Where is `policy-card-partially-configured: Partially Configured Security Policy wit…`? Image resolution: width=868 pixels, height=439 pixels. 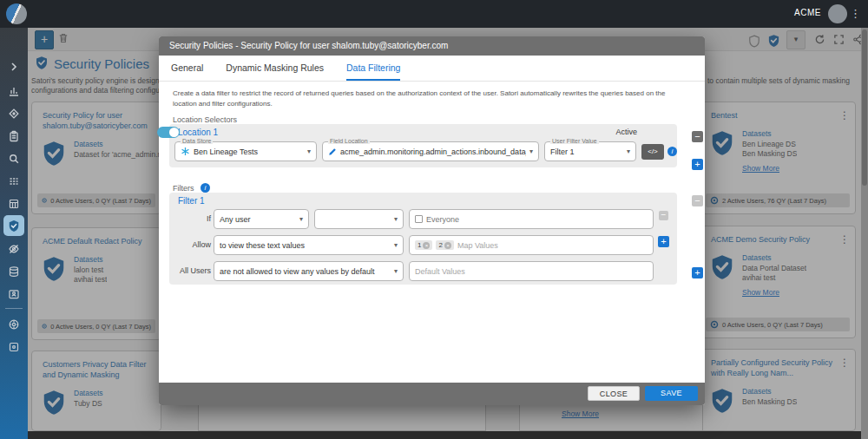 policy-card-partially-configured: Partially Configured Security Policy wit… is located at coordinates (778, 390).